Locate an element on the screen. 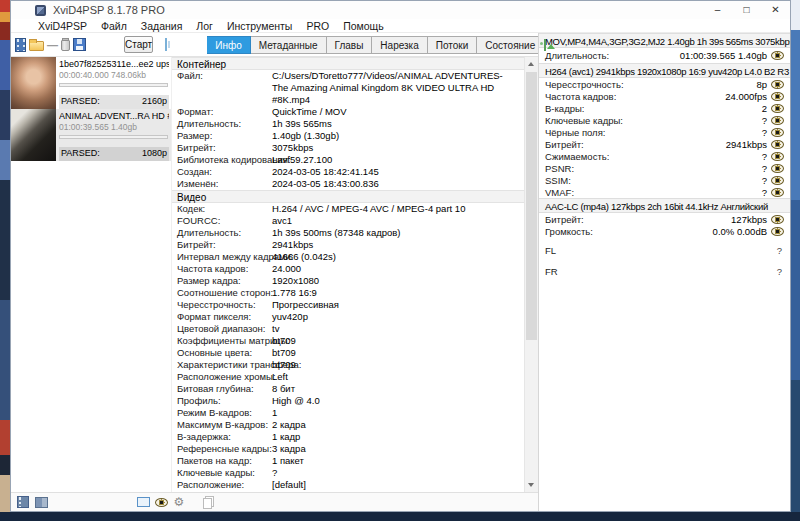  info-value: [default] is located at coordinates (398, 485).